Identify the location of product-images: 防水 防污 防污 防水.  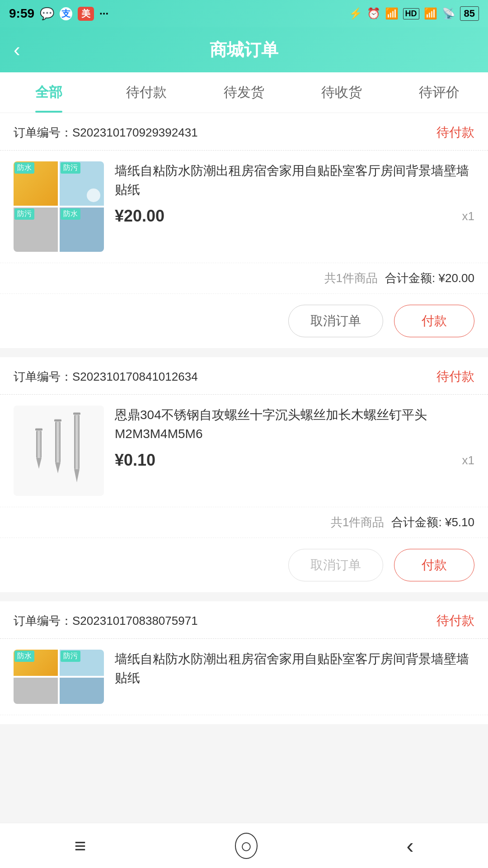
(59, 207).